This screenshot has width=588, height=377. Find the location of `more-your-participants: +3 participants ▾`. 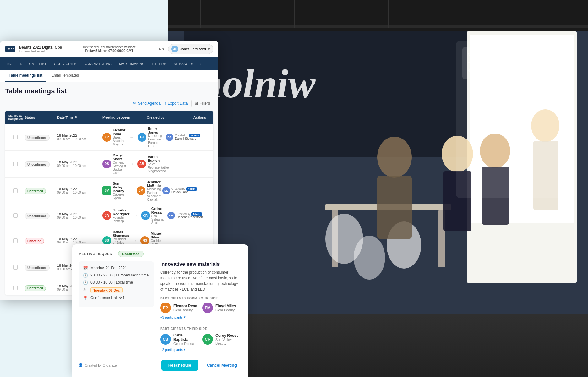

more-your-participants: +3 participants ▾ is located at coordinates (201, 317).